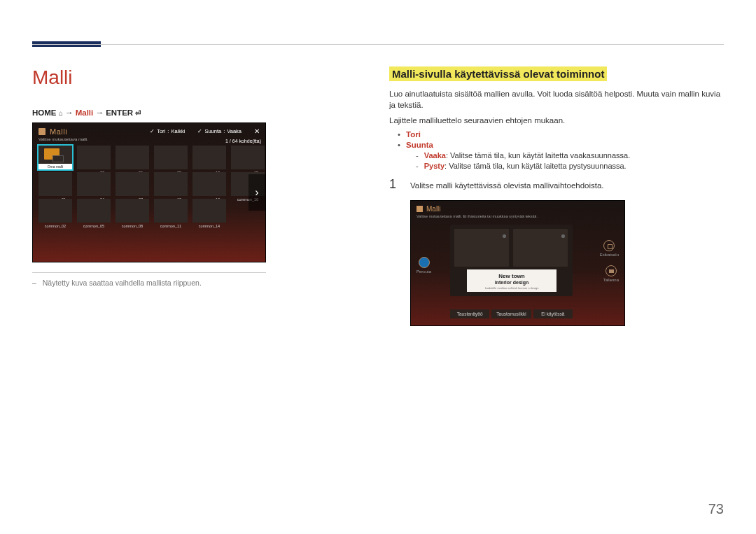  I want to click on sub-vaaka: Vaaka: Valitse tämä tila, kun käytät lai…, so click(570, 155).